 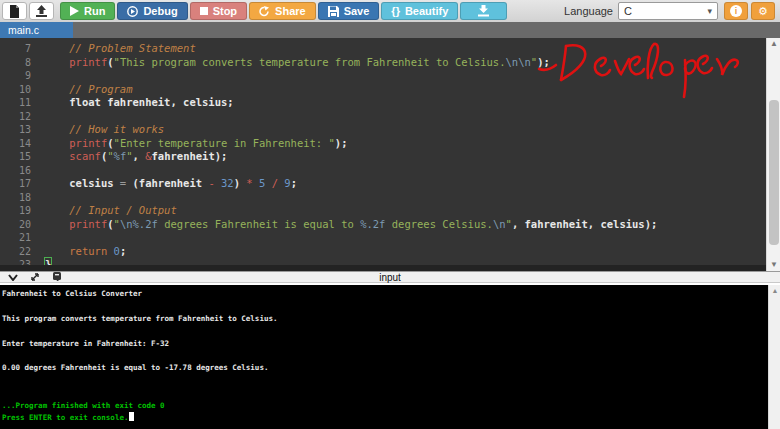 What do you see at coordinates (259, 224) in the screenshot?
I see `code-token: degrees Fahrenheit is equal to` at bounding box center [259, 224].